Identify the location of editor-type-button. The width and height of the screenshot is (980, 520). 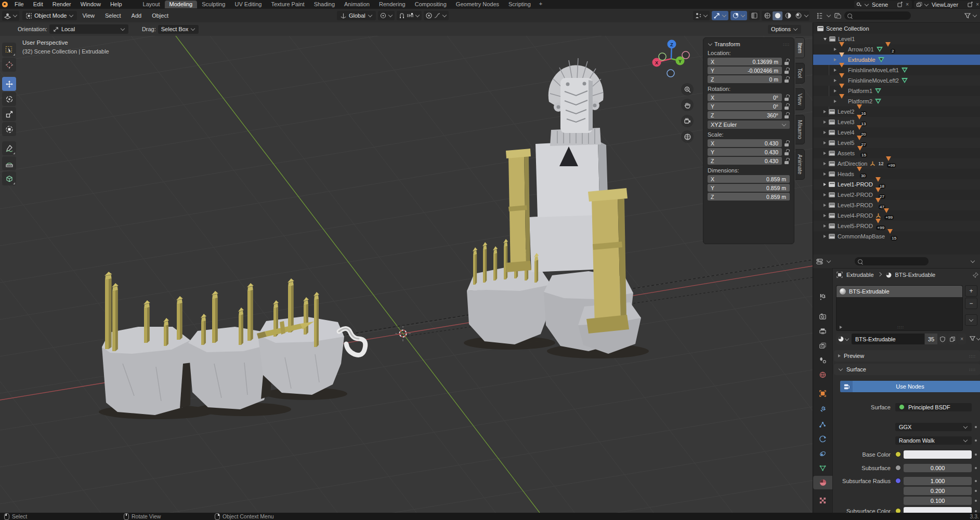
(10, 16).